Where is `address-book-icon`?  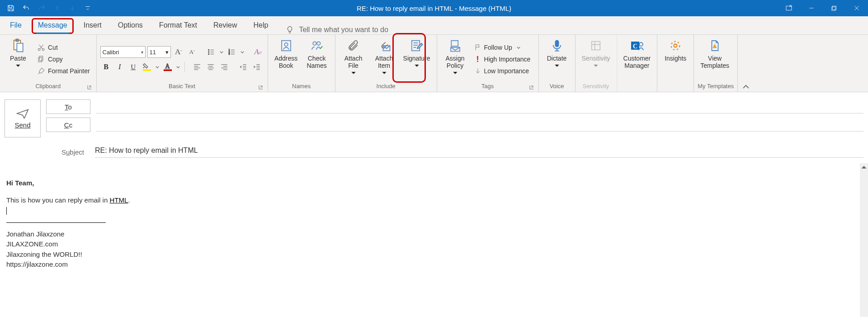
address-book-icon is located at coordinates (286, 46).